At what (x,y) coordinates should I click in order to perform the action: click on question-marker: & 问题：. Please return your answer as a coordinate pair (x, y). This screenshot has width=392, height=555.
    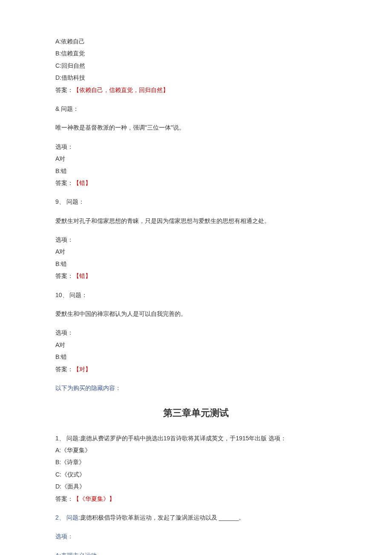
    Looking at the image, I should click on (196, 109).